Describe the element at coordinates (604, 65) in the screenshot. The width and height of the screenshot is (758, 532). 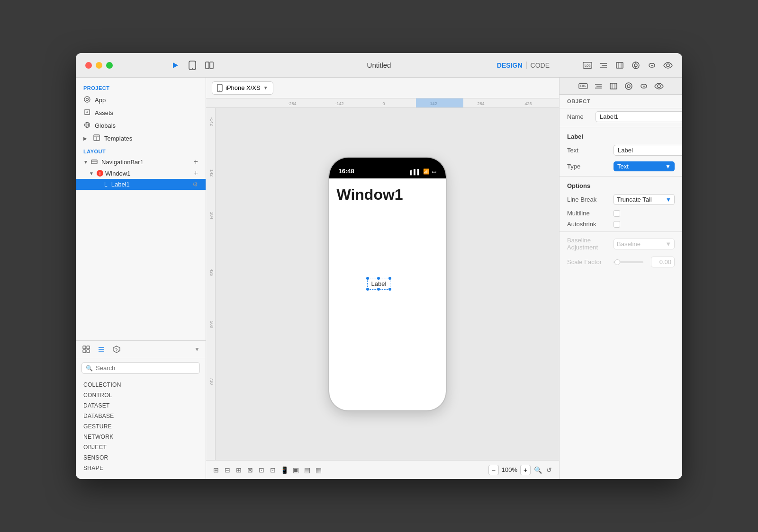
I see `hierarchy-icon` at that location.